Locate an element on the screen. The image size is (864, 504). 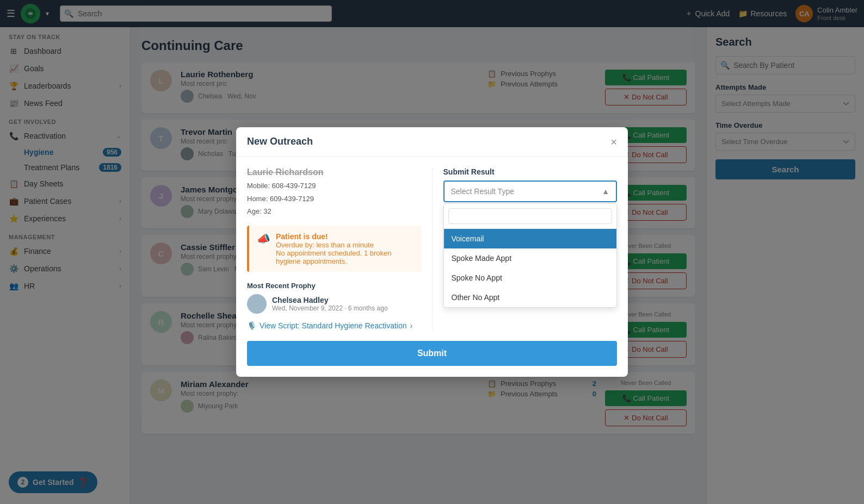
prophy-person-info: Chelsea Hadley Wed, November 9, 2022 · 6… is located at coordinates (330, 304).